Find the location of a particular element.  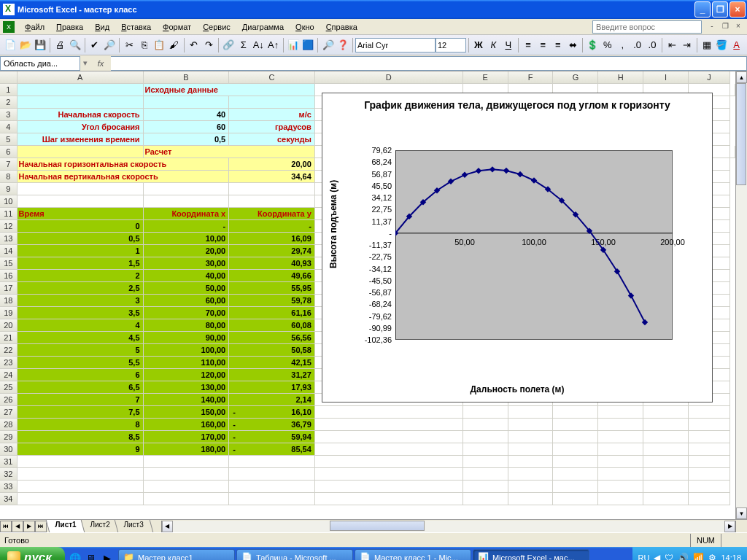

clock: 14:18 is located at coordinates (731, 557).